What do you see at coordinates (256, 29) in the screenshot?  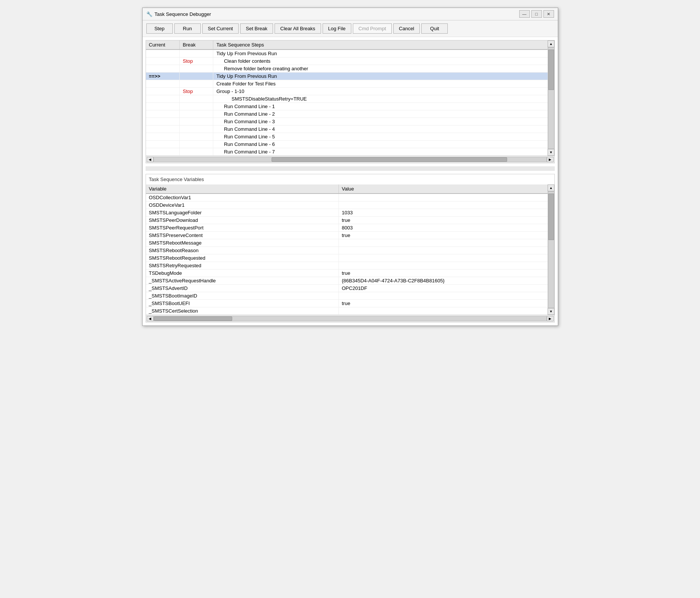 I see `set-break-button: Set Break` at bounding box center [256, 29].